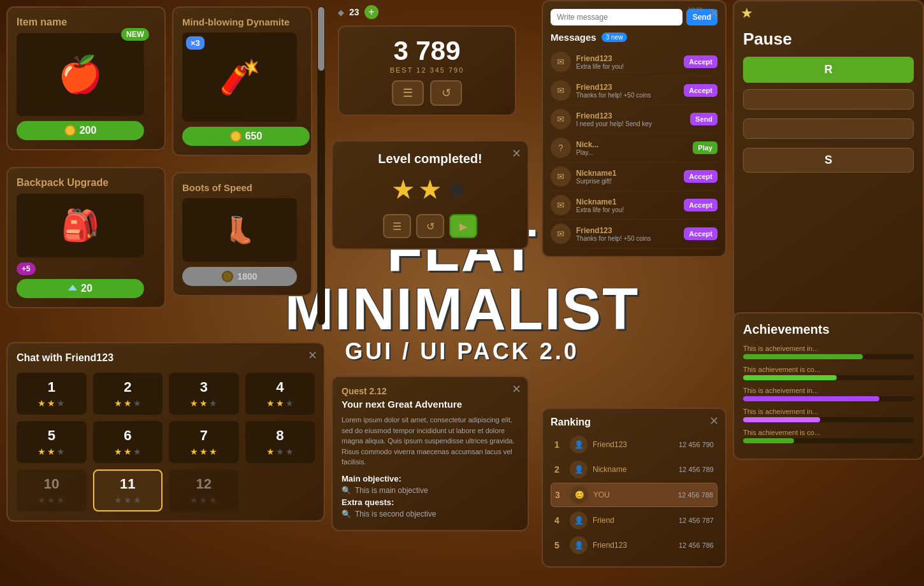 The height and width of the screenshot is (586, 924). What do you see at coordinates (427, 93) in the screenshot?
I see `score-buttons: ☰ ↺` at bounding box center [427, 93].